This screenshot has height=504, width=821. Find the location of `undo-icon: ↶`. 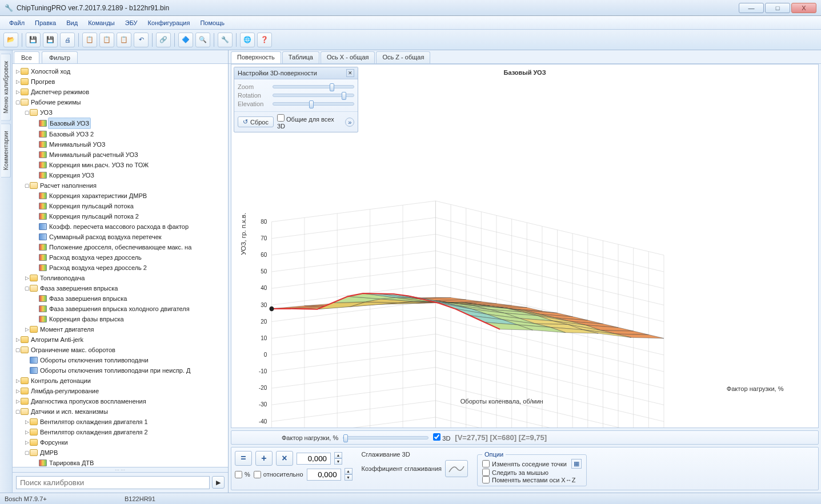

undo-icon: ↶ is located at coordinates (141, 40).